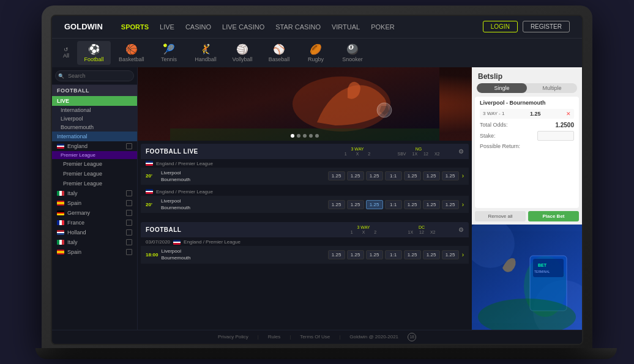 This screenshot has height=364, width=634. Describe the element at coordinates (244, 27) in the screenshot. I see `nav-live-casino: LIVE CASINO` at that location.